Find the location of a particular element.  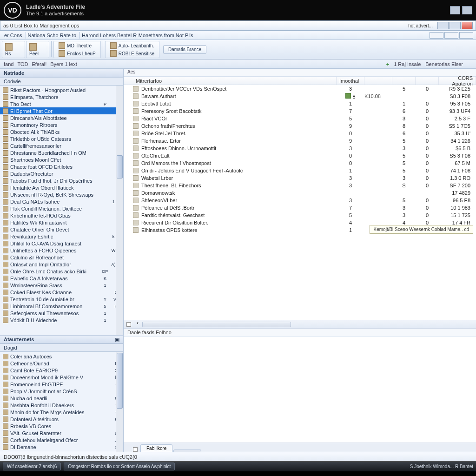

table-row: Rriðe Stel Jel Thret.06035 3 U' is located at coordinates (300, 133).